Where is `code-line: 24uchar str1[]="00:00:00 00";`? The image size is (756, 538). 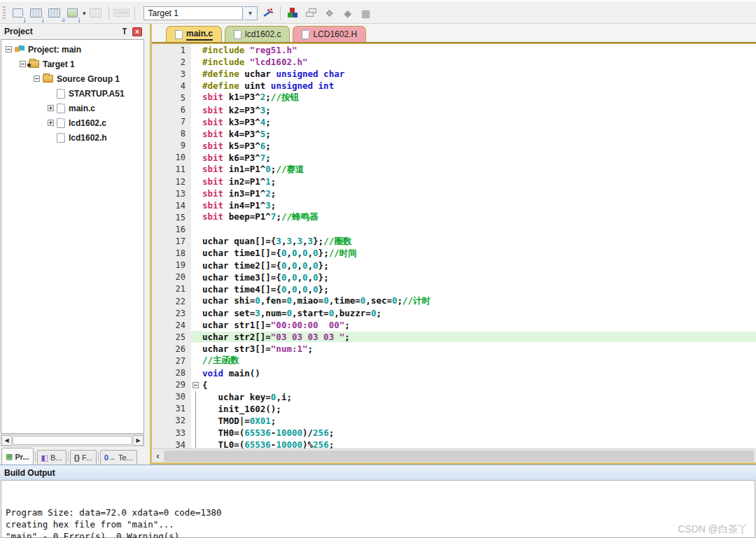
code-line: 24uchar str1[]="00:00:00 00"; is located at coordinates (454, 325).